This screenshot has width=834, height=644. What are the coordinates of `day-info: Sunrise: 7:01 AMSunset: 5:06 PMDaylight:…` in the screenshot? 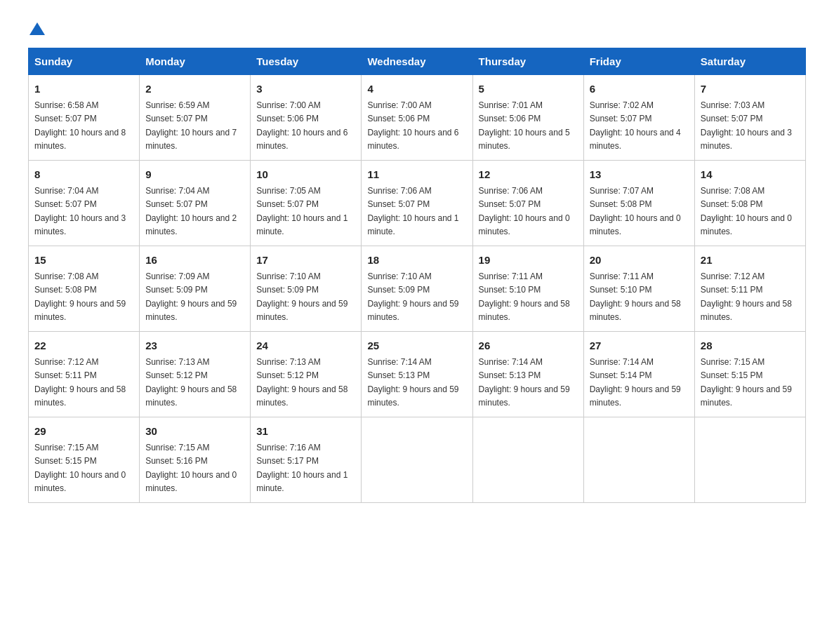 It's located at (528, 126).